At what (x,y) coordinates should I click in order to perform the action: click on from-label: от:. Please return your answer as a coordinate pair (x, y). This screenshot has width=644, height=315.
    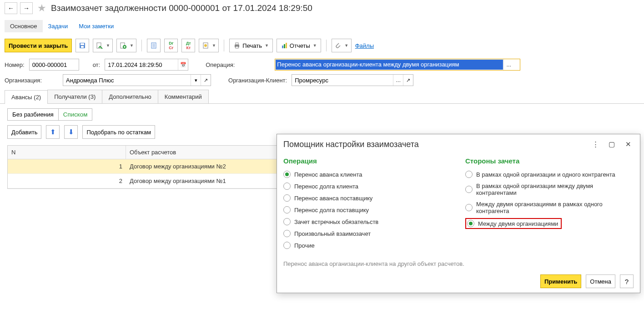
    Looking at the image, I should click on (96, 65).